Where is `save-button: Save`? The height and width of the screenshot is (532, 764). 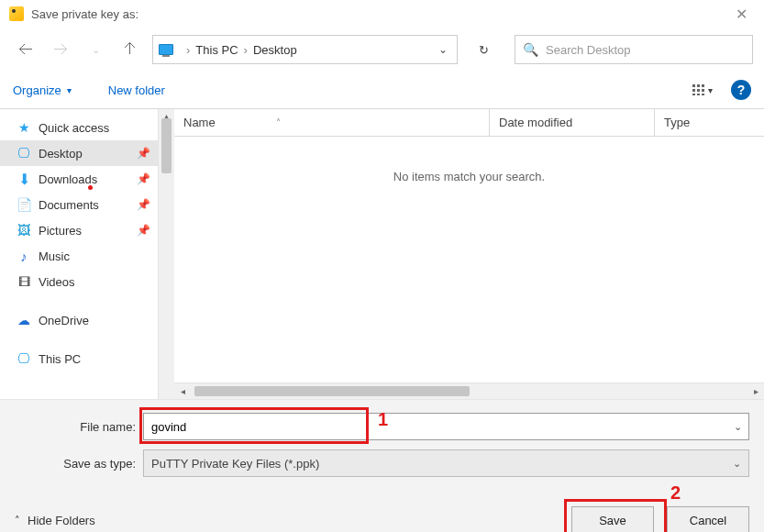 save-button: Save is located at coordinates (613, 519).